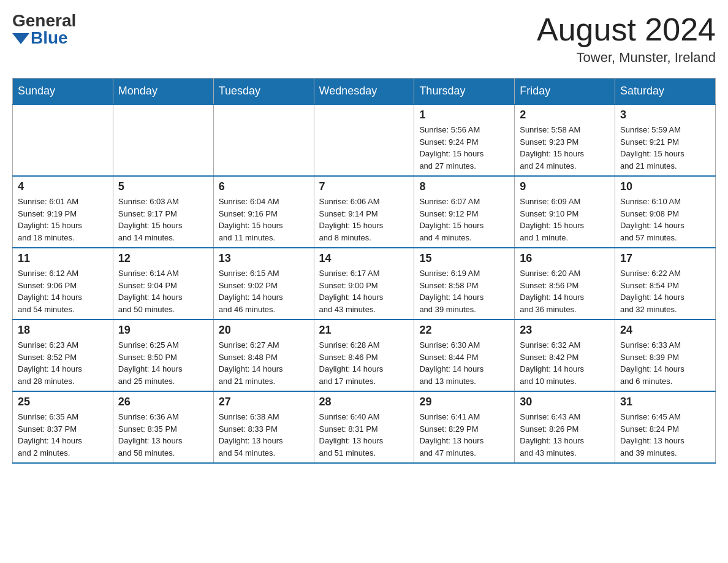 This screenshot has height=563, width=728. I want to click on day-number: 5, so click(163, 186).